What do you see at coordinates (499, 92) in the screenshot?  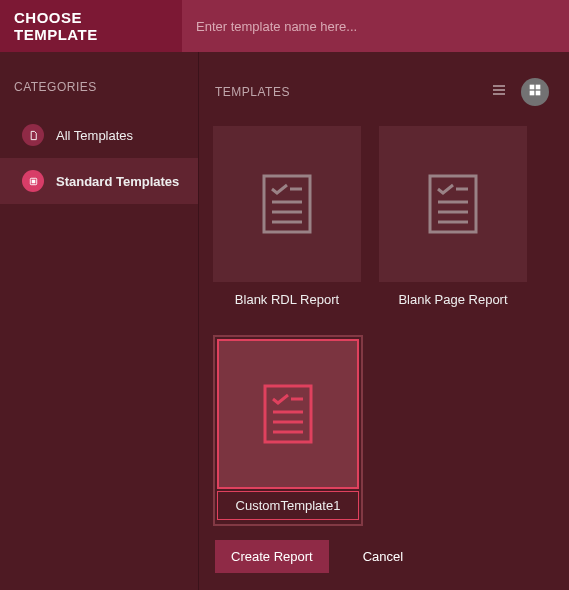 I see `list-icon` at bounding box center [499, 92].